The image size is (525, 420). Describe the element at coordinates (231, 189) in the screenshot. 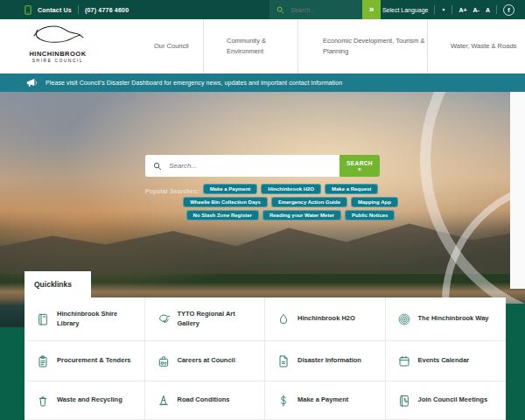

I see `pill-make-a-payment: Make a Payment` at that location.